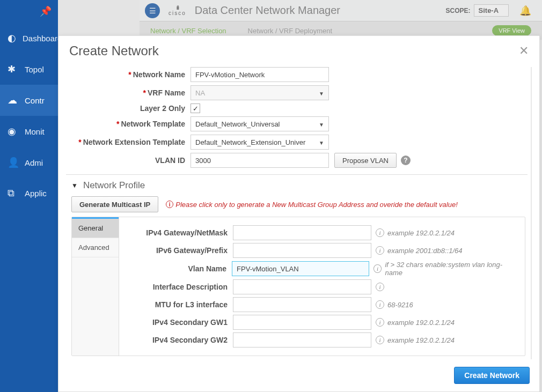 This screenshot has width=542, height=392. What do you see at coordinates (260, 124) in the screenshot?
I see `network-template-select: Default_Network_Universal` at bounding box center [260, 124].